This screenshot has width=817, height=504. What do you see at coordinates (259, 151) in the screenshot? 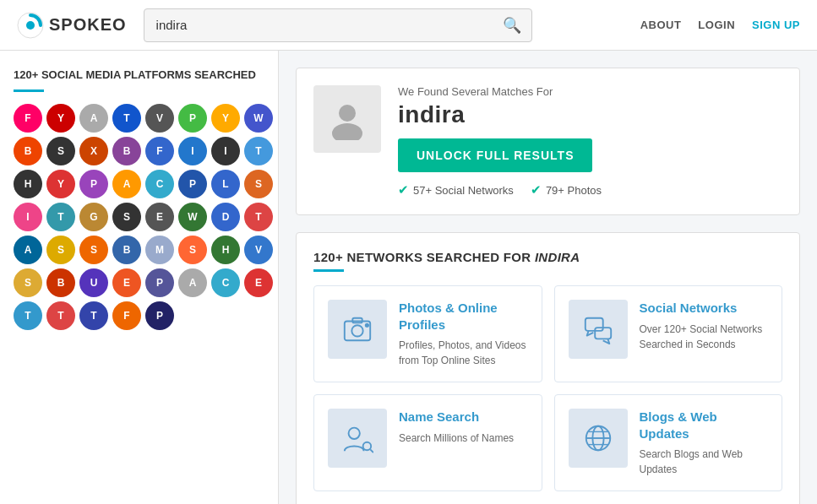
I see `social-icon-twitter: T` at bounding box center [259, 151].